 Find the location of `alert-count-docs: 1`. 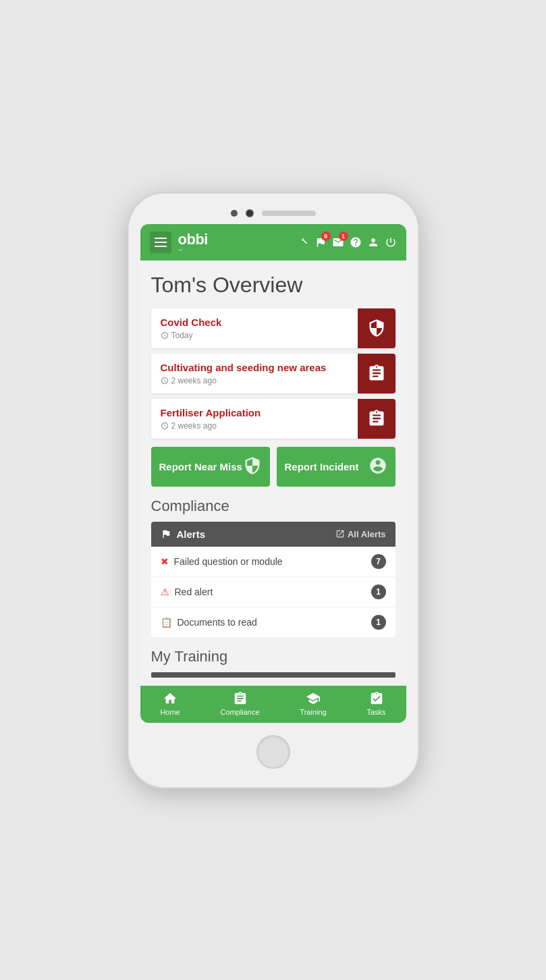

alert-count-docs: 1 is located at coordinates (379, 622).